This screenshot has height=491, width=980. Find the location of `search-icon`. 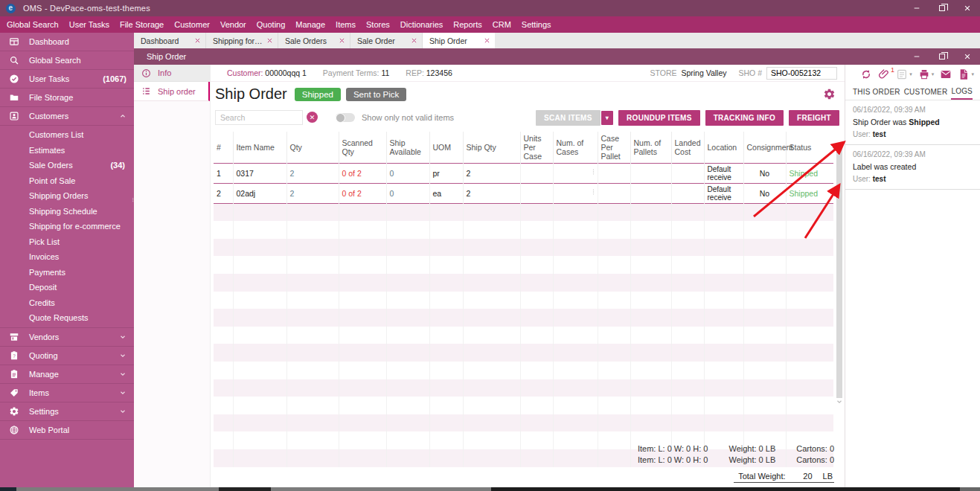

search-icon is located at coordinates (14, 60).